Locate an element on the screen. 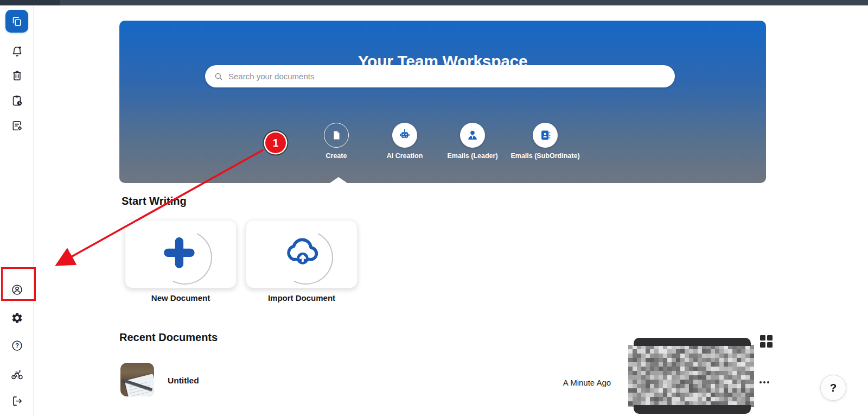 The image size is (868, 416). action-label: Create is located at coordinates (336, 156).